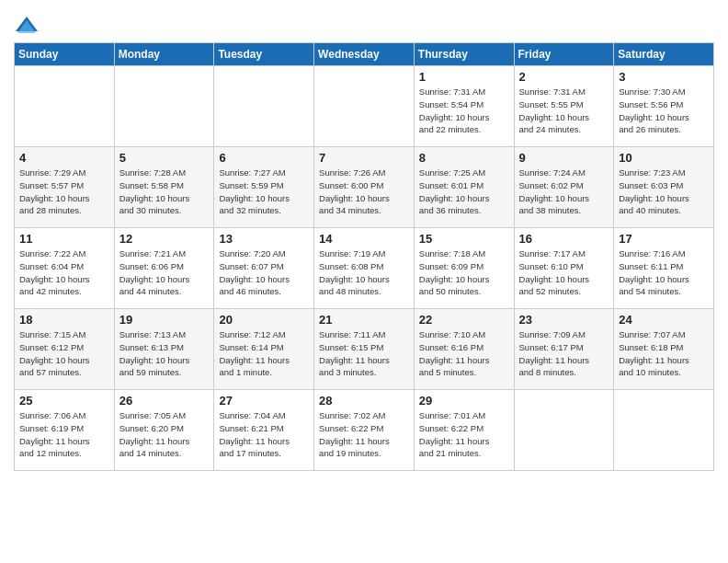 The height and width of the screenshot is (563, 728). I want to click on day-info: Sunrise: 7:30 AMSunset: 5:56 PMDaylight:…, so click(664, 110).